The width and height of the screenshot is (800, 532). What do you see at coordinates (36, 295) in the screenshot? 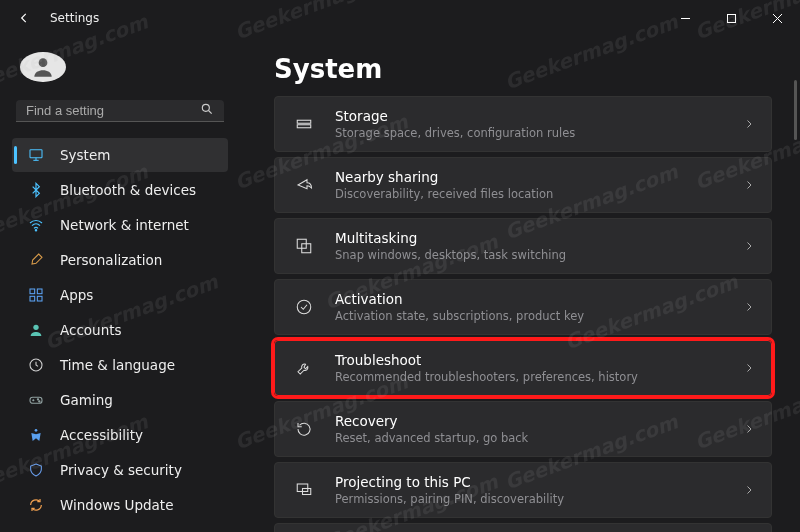
I see `apps-icon` at bounding box center [36, 295].